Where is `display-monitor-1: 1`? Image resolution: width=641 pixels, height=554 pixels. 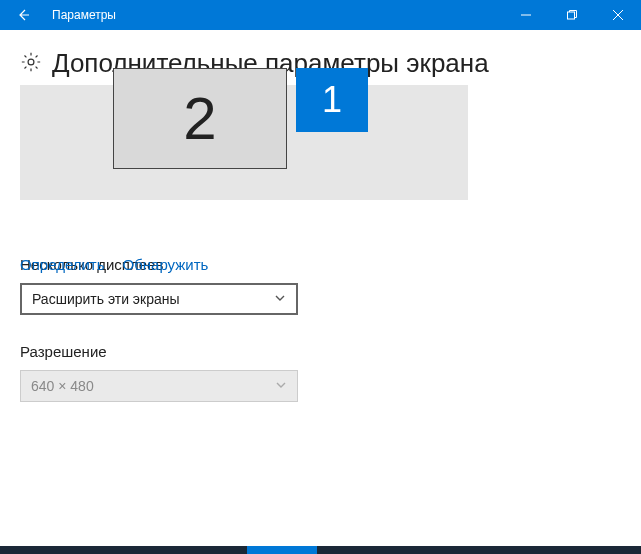
display-monitor-1: 1 is located at coordinates (332, 100).